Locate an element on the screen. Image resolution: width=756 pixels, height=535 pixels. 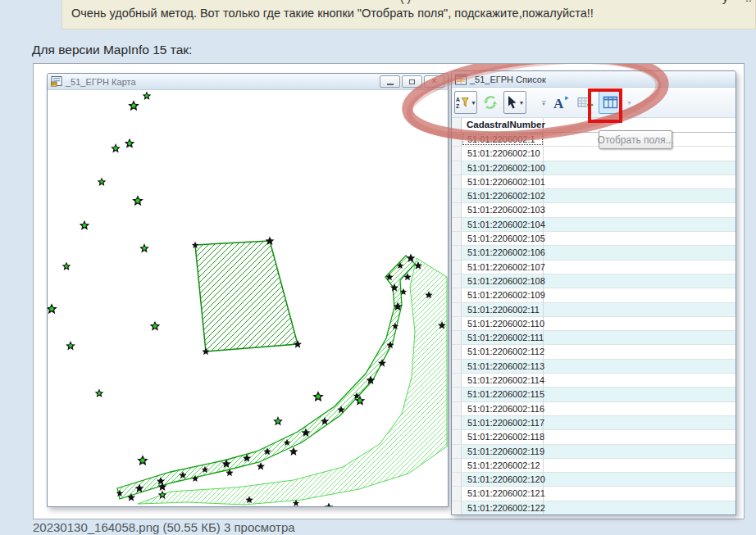
cadastral-number-cell: 51:01:2206002:10 is located at coordinates (503, 153).